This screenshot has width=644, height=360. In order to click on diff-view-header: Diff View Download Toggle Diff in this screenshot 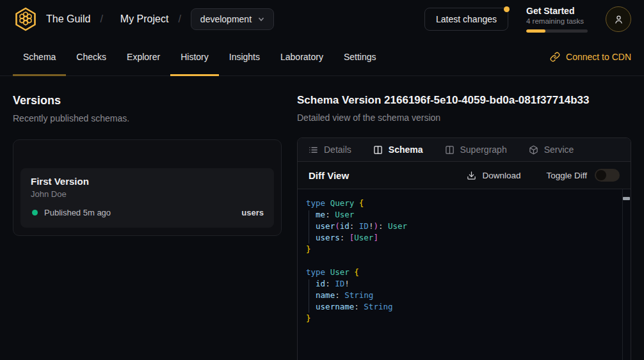, I will do `click(464, 175)`.